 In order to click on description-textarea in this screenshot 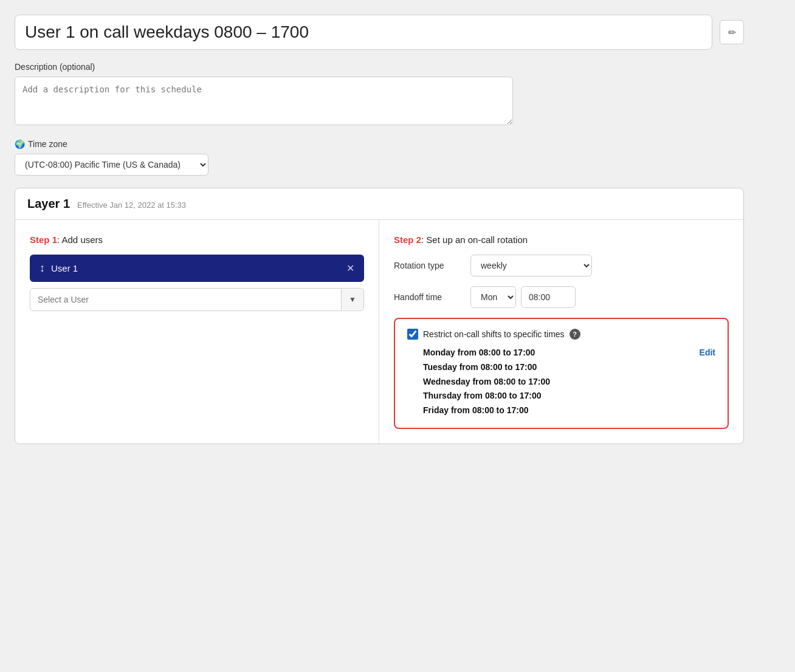, I will do `click(264, 101)`.